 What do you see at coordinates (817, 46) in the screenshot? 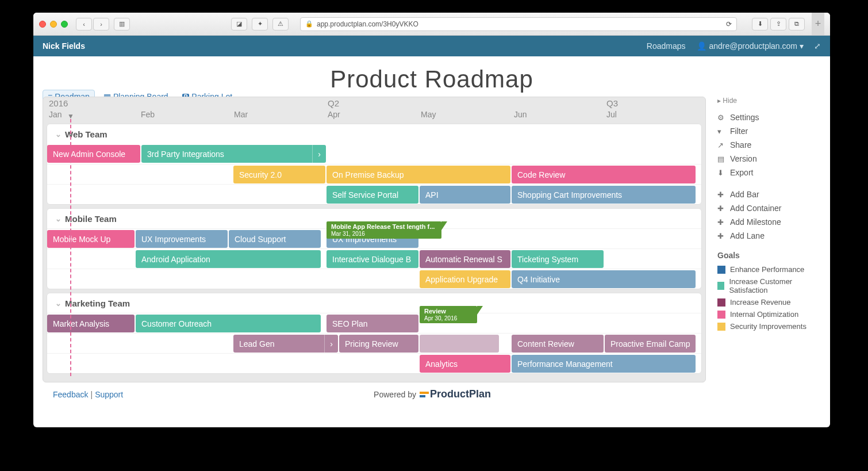
I see `fullscreen-icon: ⤢` at bounding box center [817, 46].